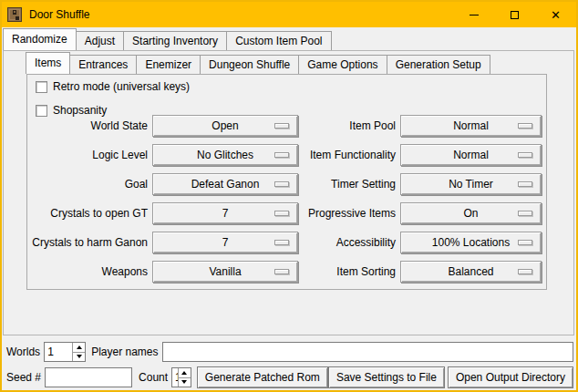 The height and width of the screenshot is (392, 578). What do you see at coordinates (100, 40) in the screenshot?
I see `tab-adjust: Adjust` at bounding box center [100, 40].